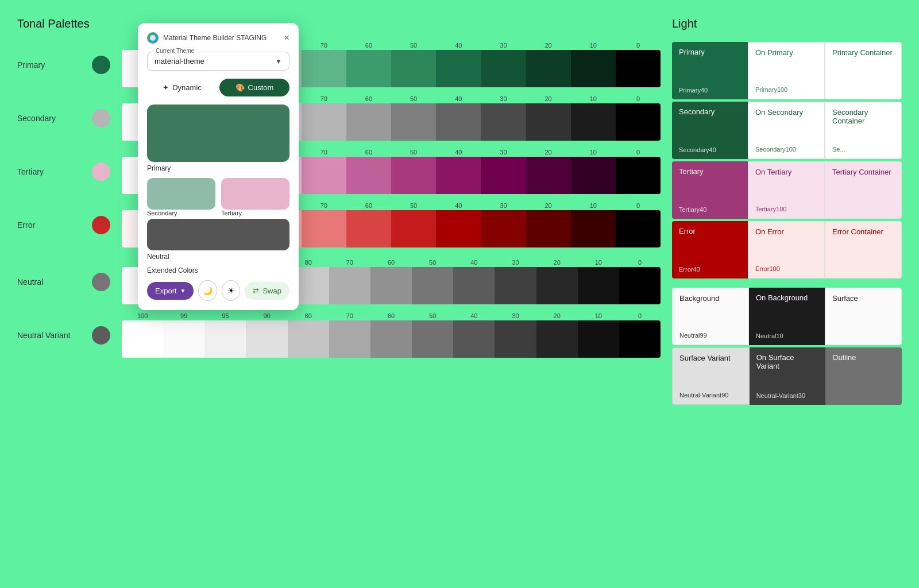 This screenshot has height=588, width=919. I want to click on num-50: 50, so click(414, 45).